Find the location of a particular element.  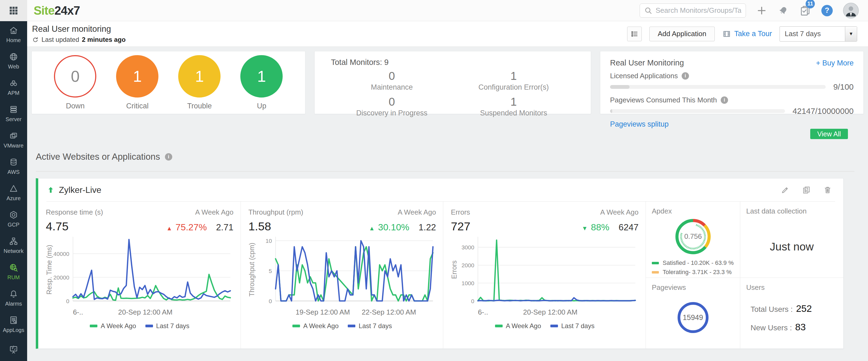

sidebar-item-label: Alarms is located at coordinates (13, 304).